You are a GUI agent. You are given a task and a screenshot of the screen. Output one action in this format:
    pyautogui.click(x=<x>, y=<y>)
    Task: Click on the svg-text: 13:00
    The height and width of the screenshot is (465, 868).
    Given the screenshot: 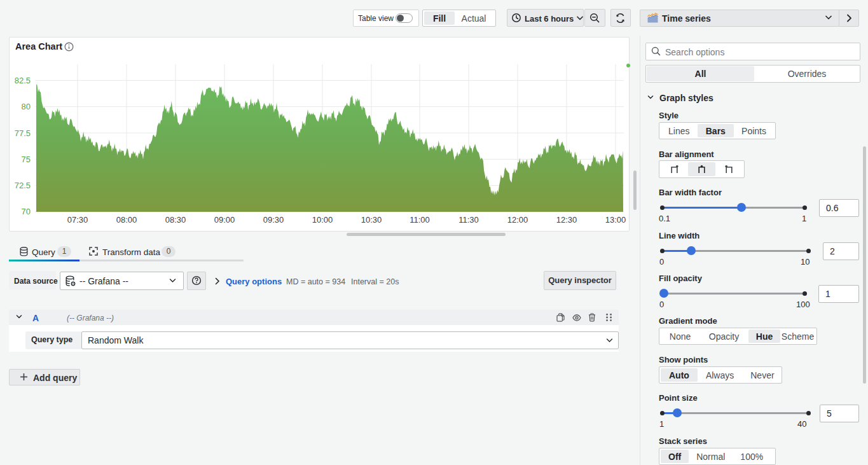 What is the action you would take?
    pyautogui.click(x=616, y=220)
    